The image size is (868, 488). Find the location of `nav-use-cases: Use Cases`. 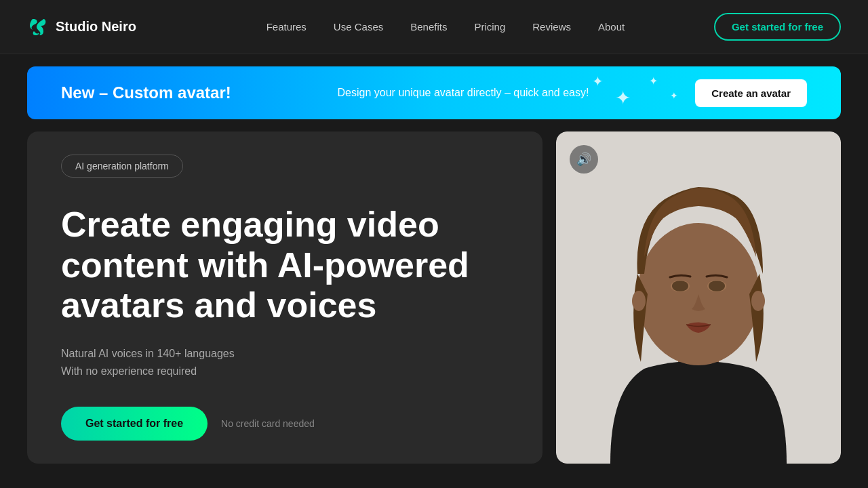

nav-use-cases: Use Cases is located at coordinates (358, 27).